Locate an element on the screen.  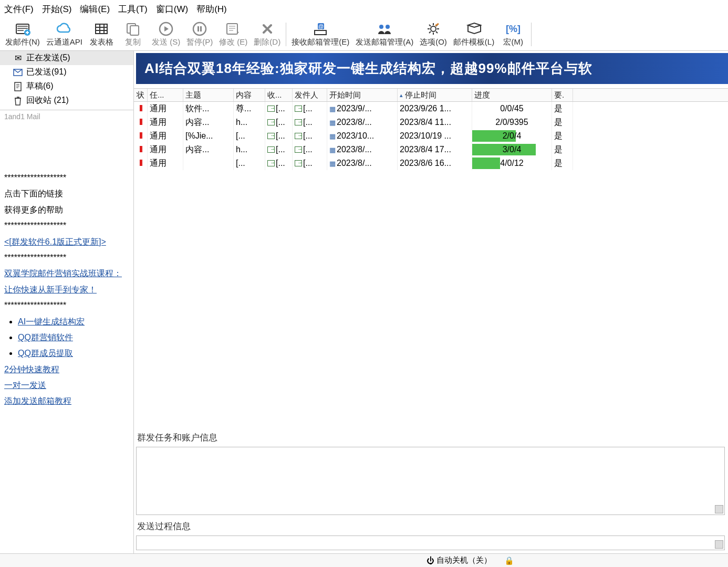
grid-header: 状 任... 主题 内容 收... 发件人 开始时间 ▴停止时间 进度 要. is located at coordinates (431, 95).